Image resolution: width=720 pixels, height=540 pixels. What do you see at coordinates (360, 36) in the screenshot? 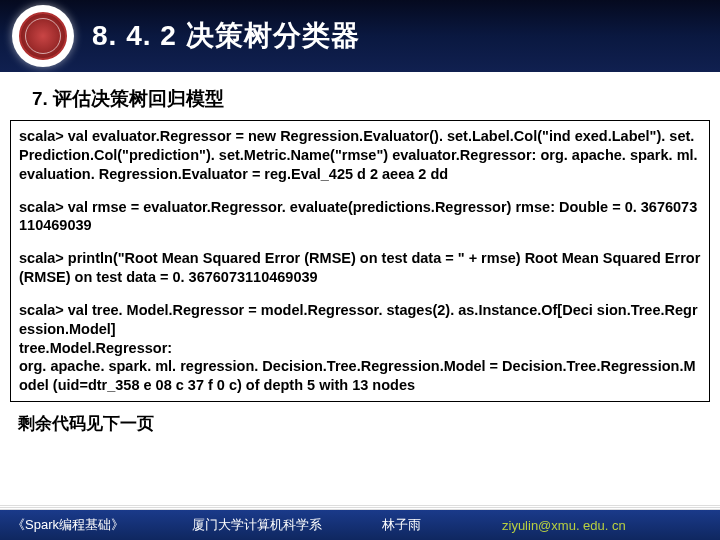
I see `slide-header: 8. 4. 2 决策树分类器` at bounding box center [360, 36].